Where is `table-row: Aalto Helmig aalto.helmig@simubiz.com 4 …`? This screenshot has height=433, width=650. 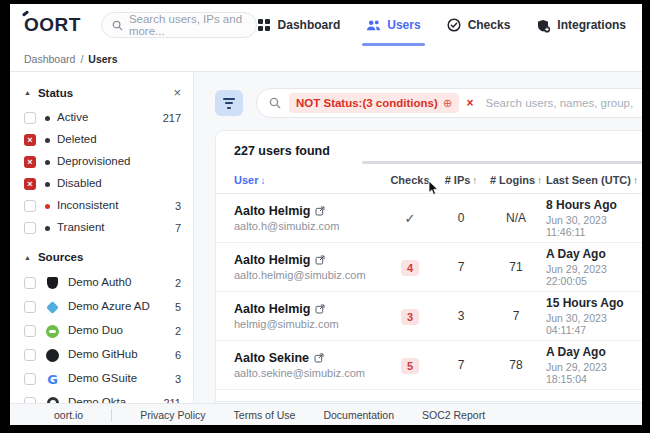 table-row: Aalto Helmig aalto.helmig@simubiz.com 4 … is located at coordinates (429, 268).